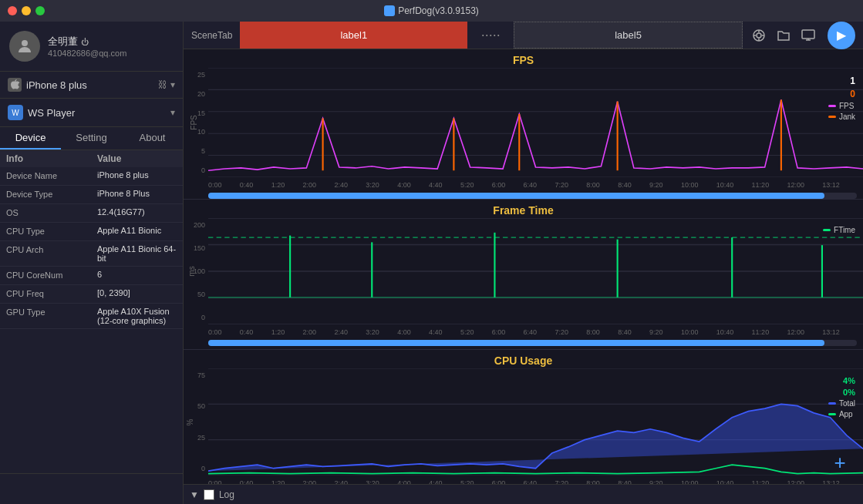  What do you see at coordinates (173, 113) in the screenshot?
I see `app-dropdown-icon: ▾` at bounding box center [173, 113].